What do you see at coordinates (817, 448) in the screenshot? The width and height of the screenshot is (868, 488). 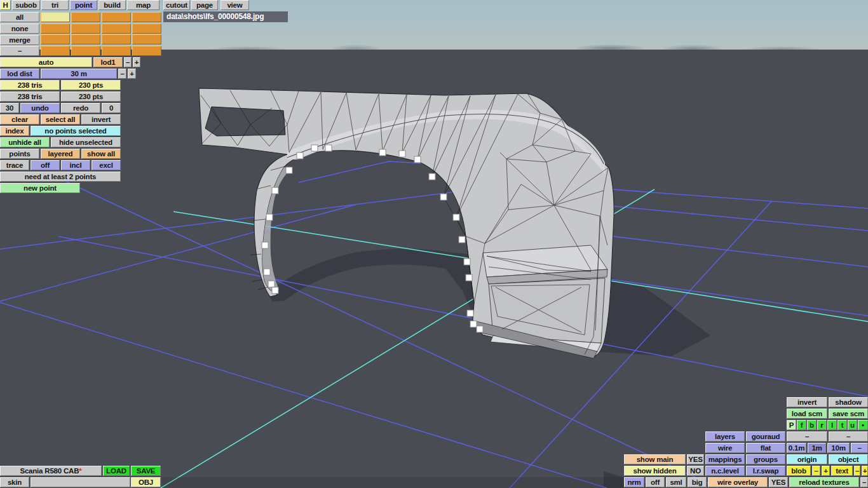 I see `grid-1m-button: 1m` at bounding box center [817, 448].